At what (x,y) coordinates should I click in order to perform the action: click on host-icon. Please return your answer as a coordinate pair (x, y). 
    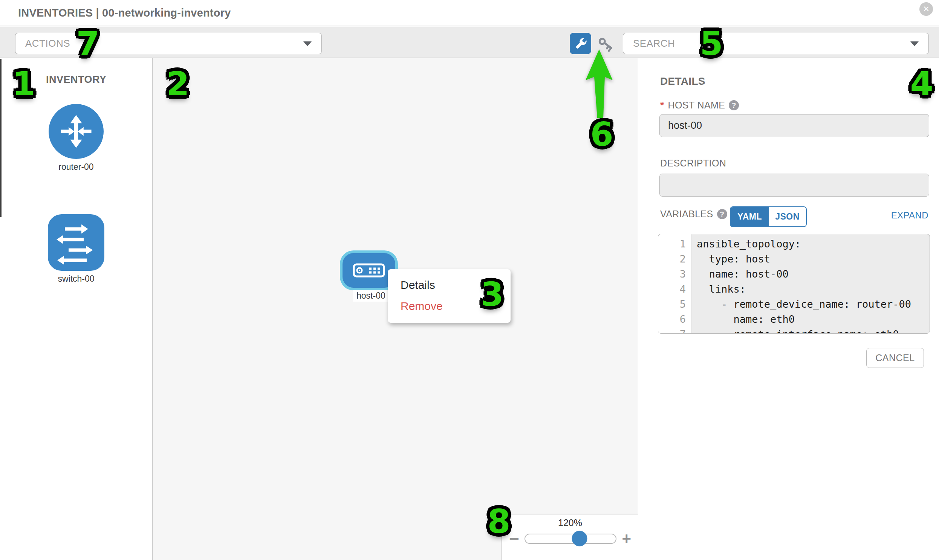
    Looking at the image, I should click on (369, 271).